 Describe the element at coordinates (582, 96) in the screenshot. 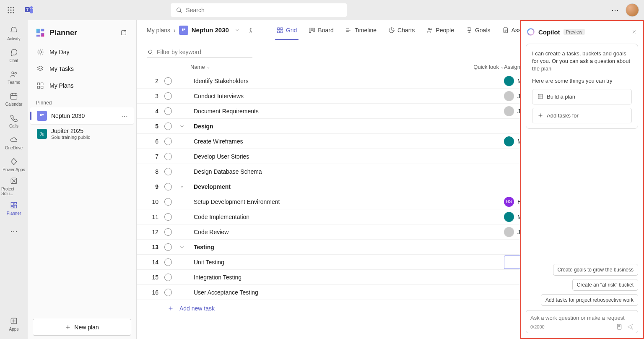

I see `copilot-suggestion-build-plan: Build a plan` at that location.